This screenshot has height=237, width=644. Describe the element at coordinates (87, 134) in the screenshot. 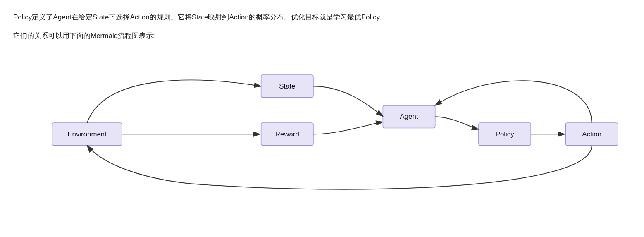

I see `environment-label: Environment` at that location.